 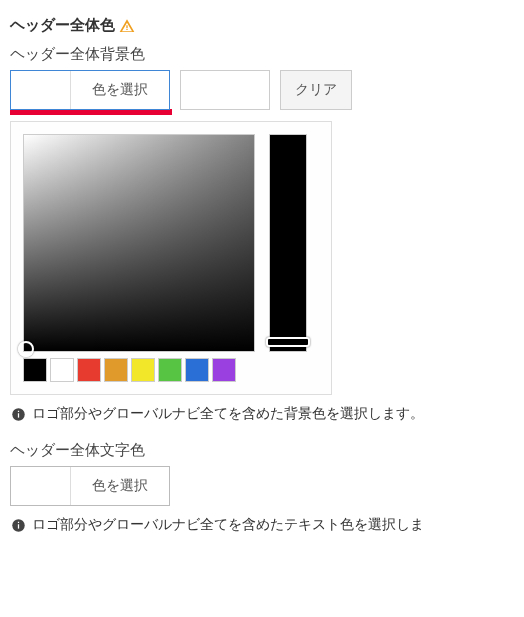 I want to click on bgcolor-label: ヘッダー全体背景色, so click(x=262, y=54).